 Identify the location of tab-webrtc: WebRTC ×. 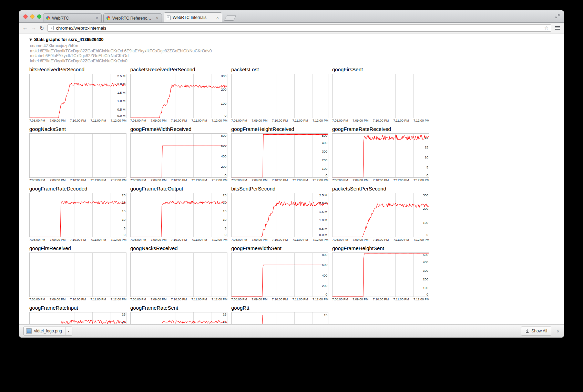
(72, 18).